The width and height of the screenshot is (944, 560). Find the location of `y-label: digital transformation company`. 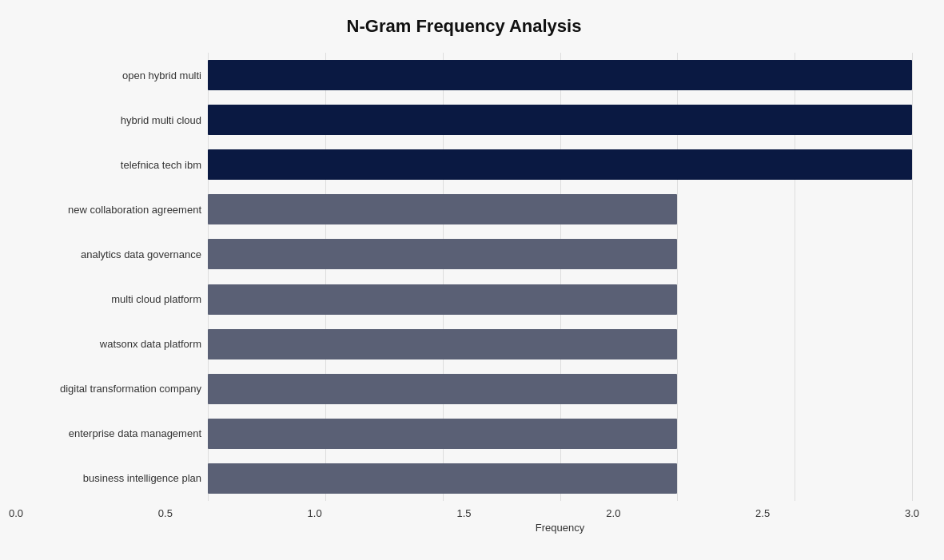

y-label: digital transformation company is located at coordinates (109, 389).